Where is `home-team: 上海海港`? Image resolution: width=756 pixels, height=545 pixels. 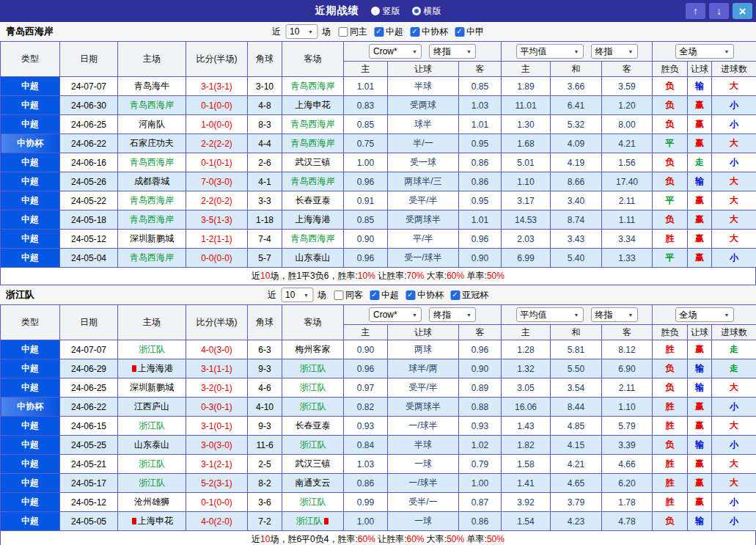 home-team: 上海海港 is located at coordinates (153, 369).